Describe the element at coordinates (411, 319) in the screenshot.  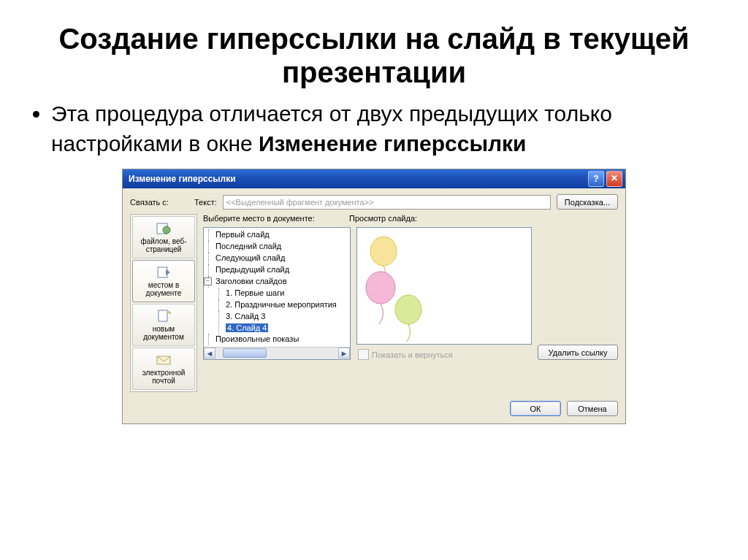
I see `balloon-lime` at that location.